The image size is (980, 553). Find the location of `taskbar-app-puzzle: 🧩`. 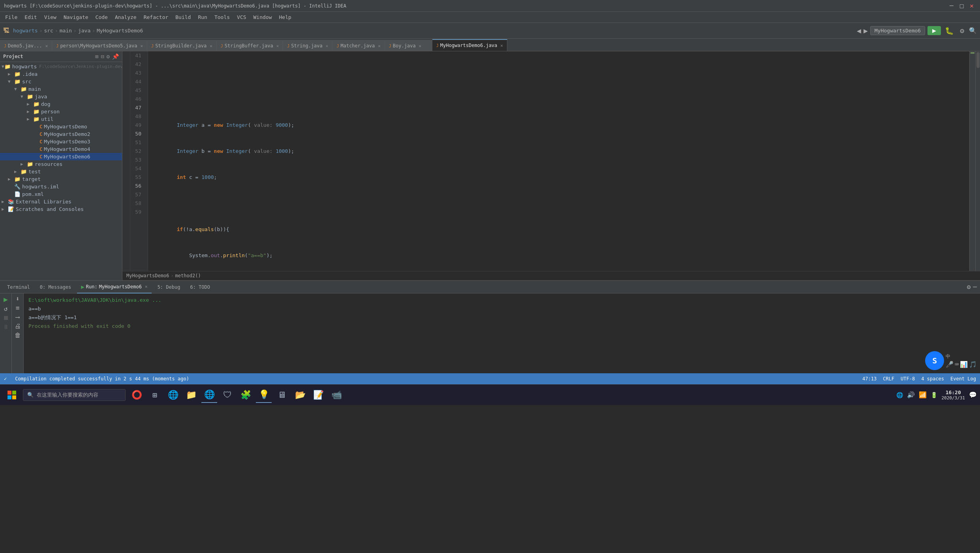

taskbar-app-puzzle: 🧩 is located at coordinates (246, 395).